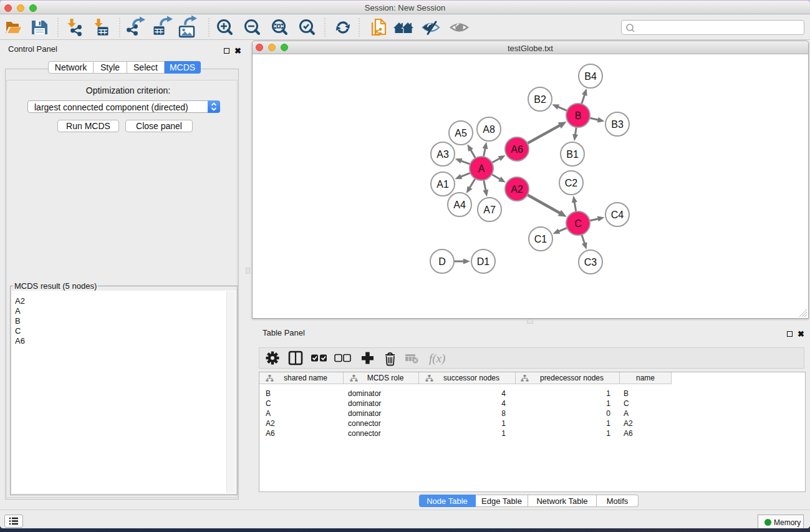 This screenshot has height=532, width=810. What do you see at coordinates (437, 359) in the screenshot?
I see `svg-text: f(x)` at bounding box center [437, 359].